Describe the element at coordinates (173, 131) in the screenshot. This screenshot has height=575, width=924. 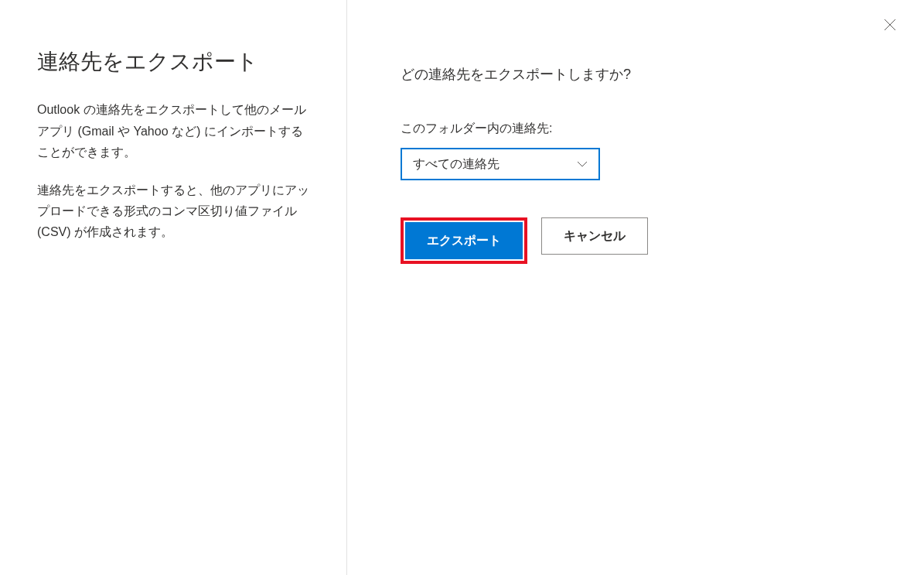
I see `description-paragraph-1: Outlook の連絡先をエクスポートして他のメール アプリ (Gmail や …` at that location.